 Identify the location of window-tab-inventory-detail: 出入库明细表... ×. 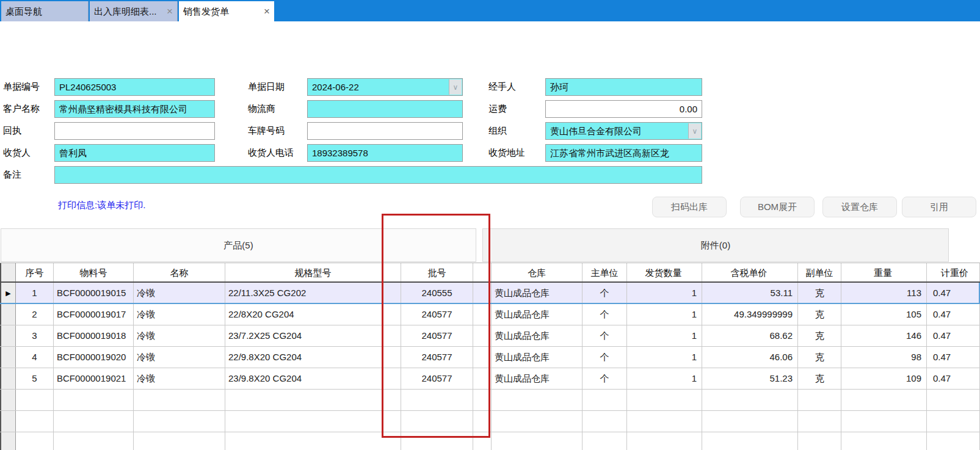
(134, 11).